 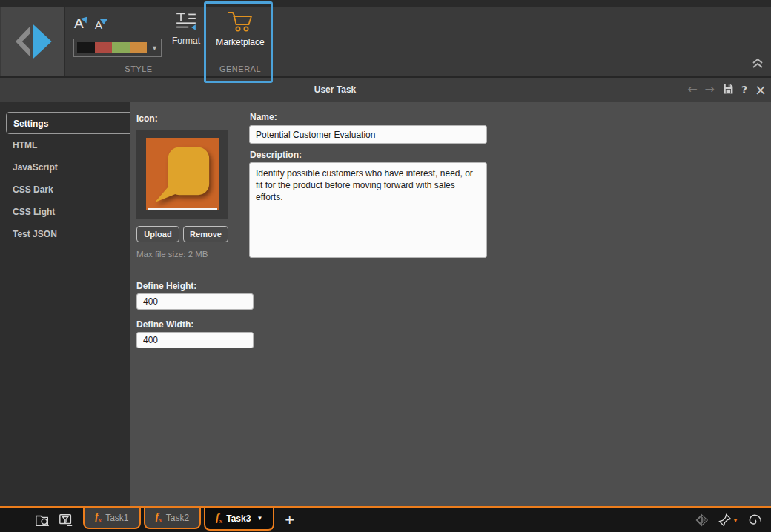 I want to click on marketplace-cart-icon, so click(x=240, y=21).